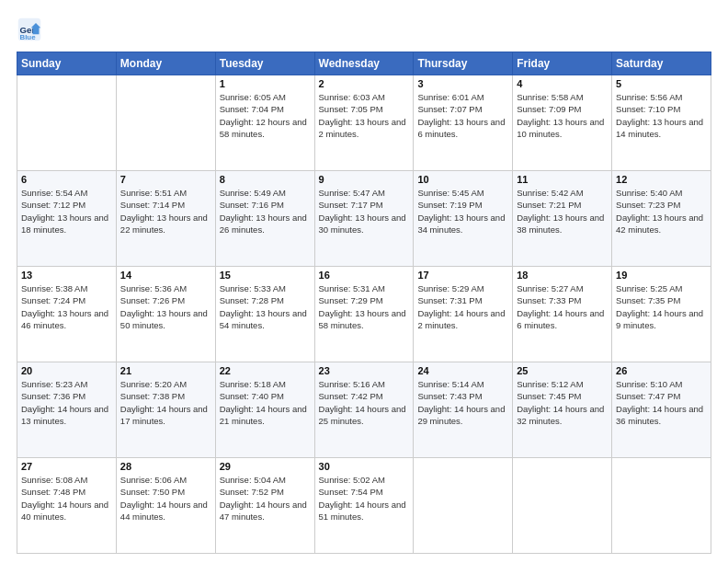 This screenshot has height=563, width=728. Describe the element at coordinates (463, 123) in the screenshot. I see `calendar-cell: 3Sunrise: 6:01 AMSunset: 7:07 PMDaylight…` at that location.